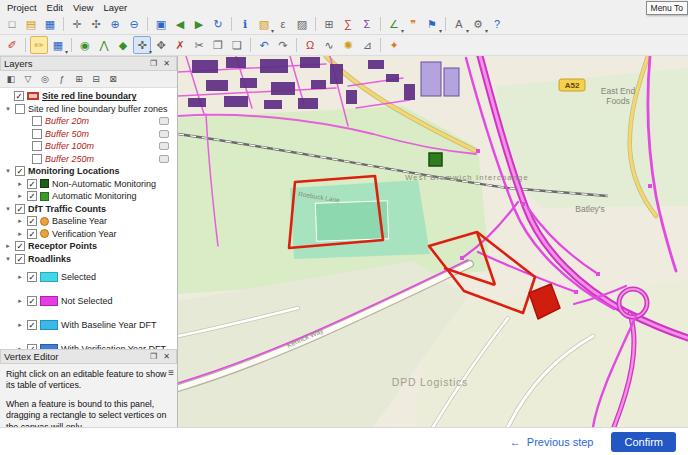  Describe the element at coordinates (117, 8) in the screenshot. I see `menu-layer: Layer` at that location.